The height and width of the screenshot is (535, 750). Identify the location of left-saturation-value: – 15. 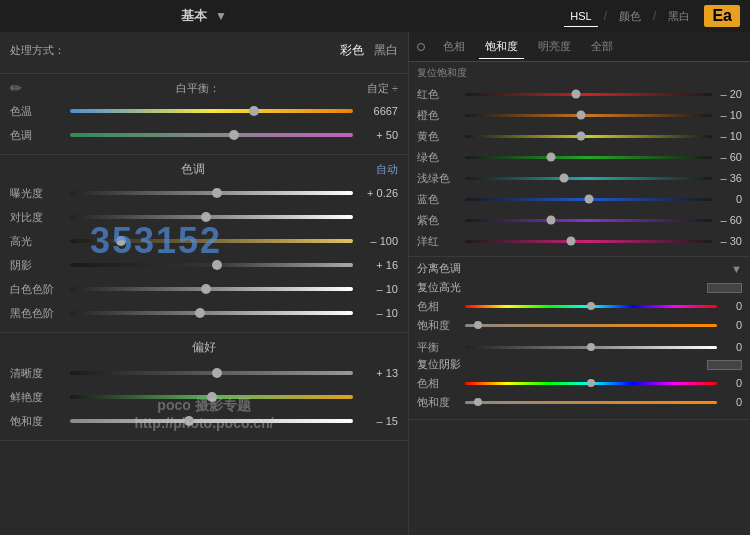
(376, 421).